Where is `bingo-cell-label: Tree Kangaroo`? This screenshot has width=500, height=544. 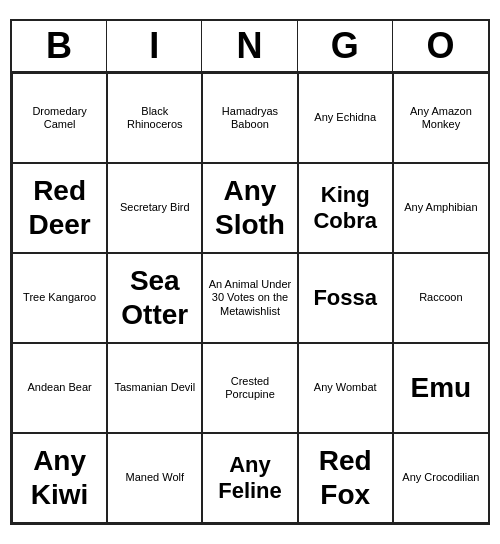 bingo-cell-label: Tree Kangaroo is located at coordinates (60, 298).